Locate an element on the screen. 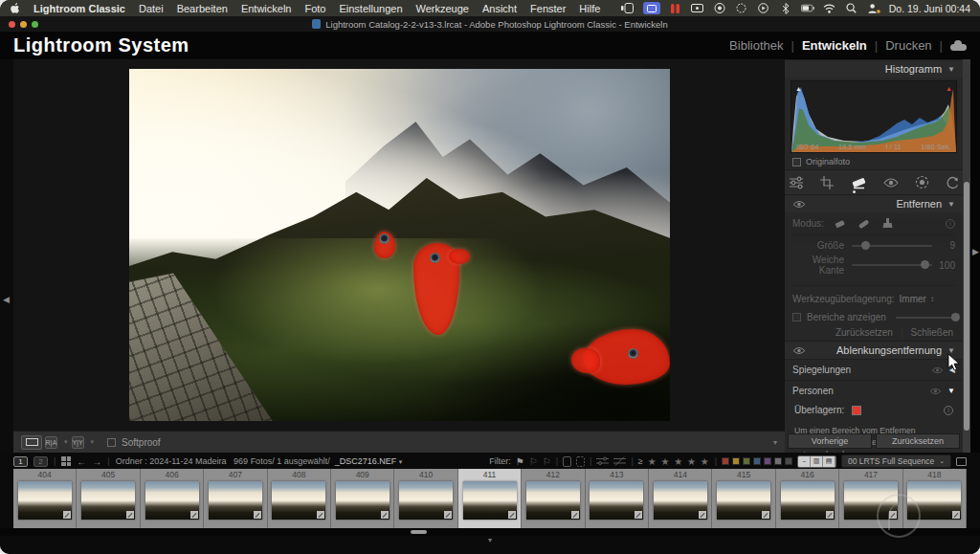 The width and height of the screenshot is (980, 554). next-photo-icon: → is located at coordinates (97, 461).